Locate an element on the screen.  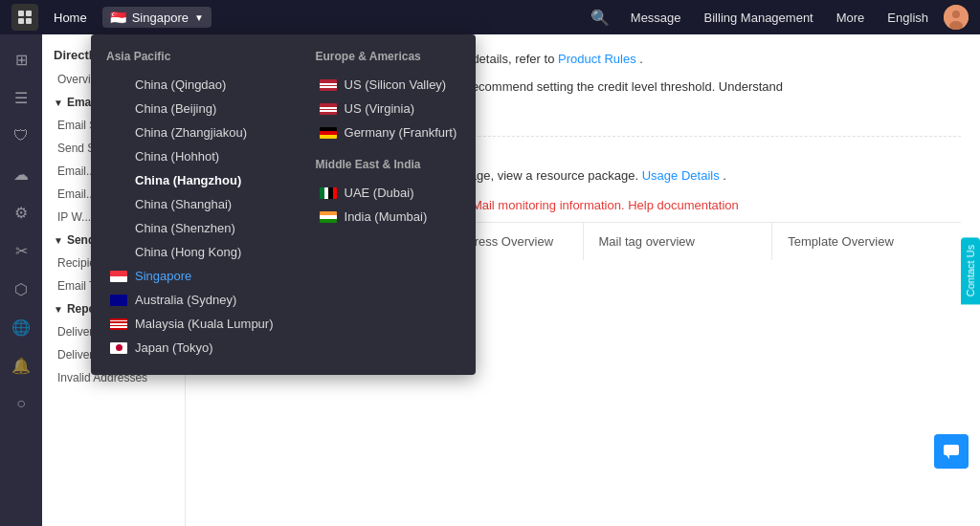
cloud-icon: ☁ is located at coordinates (21, 174).